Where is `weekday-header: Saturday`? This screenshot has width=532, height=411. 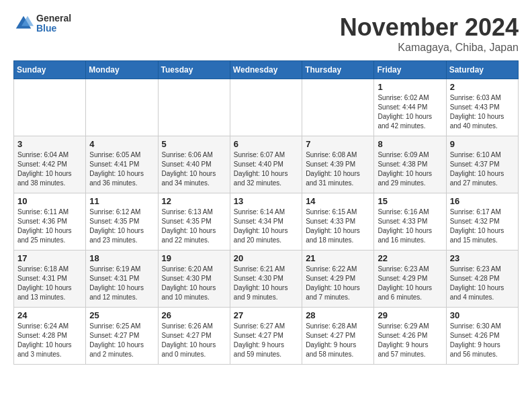
weekday-header: Saturday is located at coordinates (482, 70).